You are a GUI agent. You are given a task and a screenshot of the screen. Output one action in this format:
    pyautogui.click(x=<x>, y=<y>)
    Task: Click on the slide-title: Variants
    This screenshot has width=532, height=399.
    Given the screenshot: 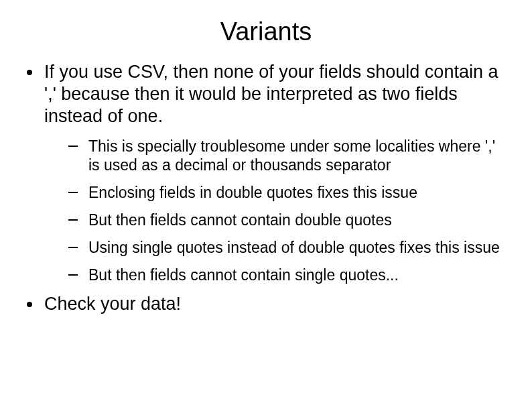 What is the action you would take?
    pyautogui.click(x=266, y=32)
    